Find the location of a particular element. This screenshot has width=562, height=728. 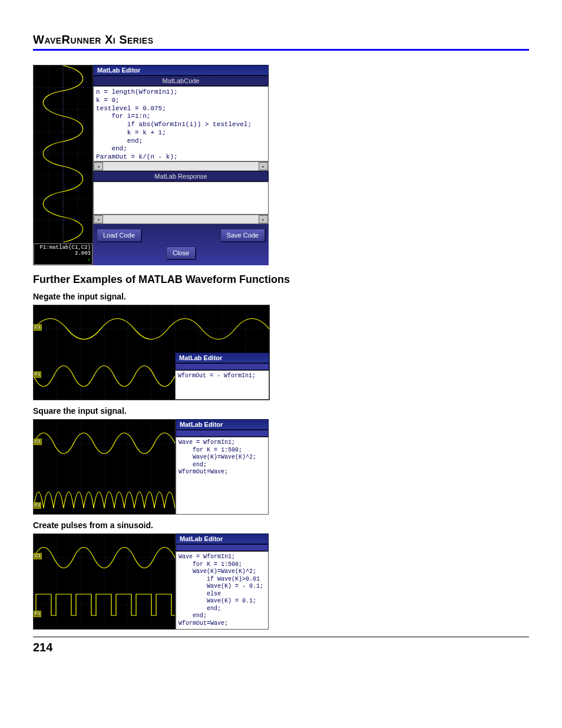

matlab-editor-ex2: MatLab Editor Wave = WformIn1; for K = 1… is located at coordinates (222, 467).